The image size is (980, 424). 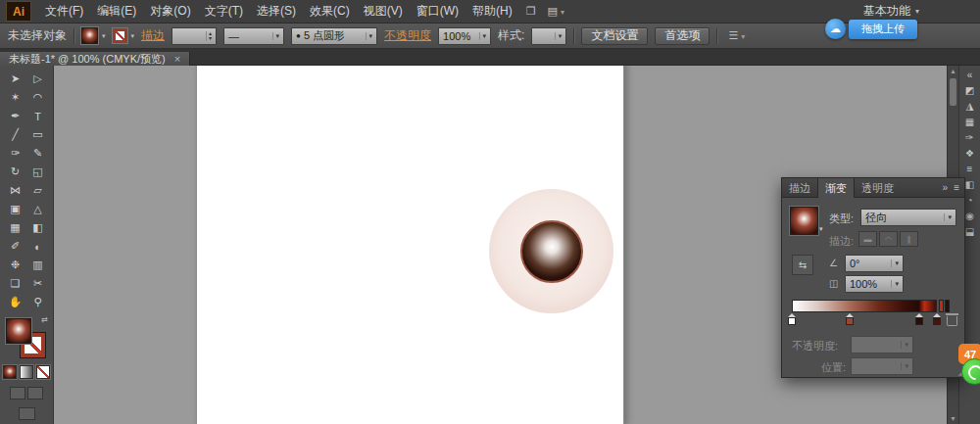 What do you see at coordinates (90, 35) in the screenshot?
I see `fill-color-swatch` at bounding box center [90, 35].